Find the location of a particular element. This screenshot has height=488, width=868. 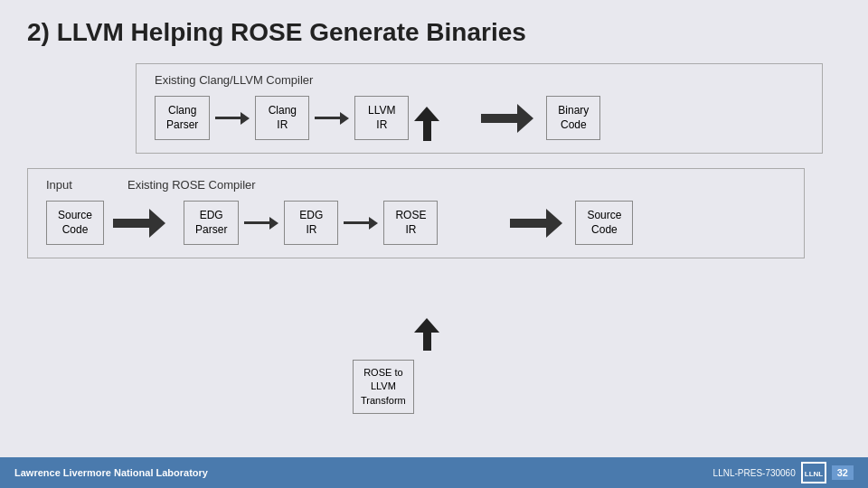

footer-ref: LLNL-PRES-730060 is located at coordinates (754, 474).